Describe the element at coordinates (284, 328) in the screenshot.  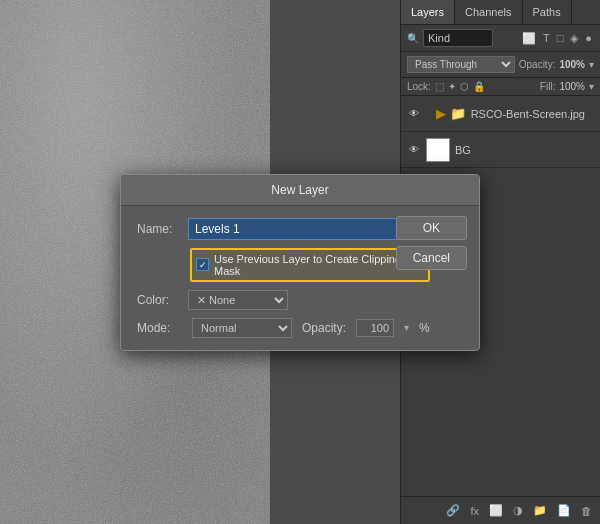
I see `mode-opacity-row: Mode: Normal Dissolve Multiply Opacity: …` at that location.